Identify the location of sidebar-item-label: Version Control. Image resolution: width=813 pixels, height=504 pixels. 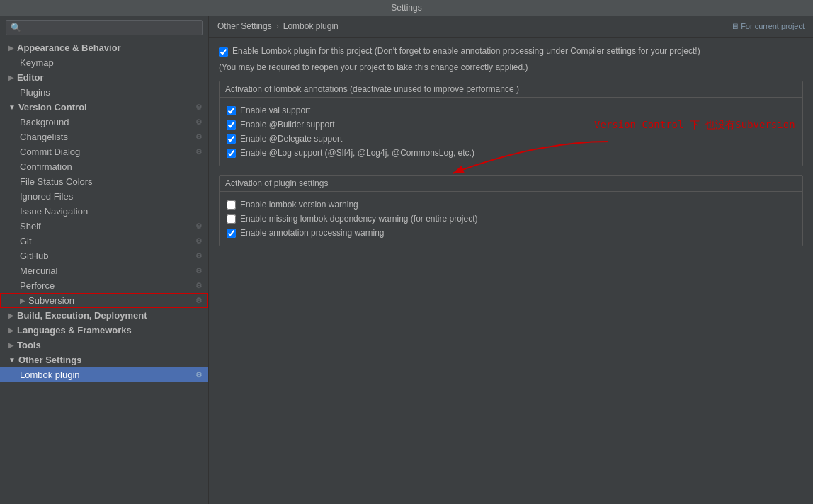
(107, 108).